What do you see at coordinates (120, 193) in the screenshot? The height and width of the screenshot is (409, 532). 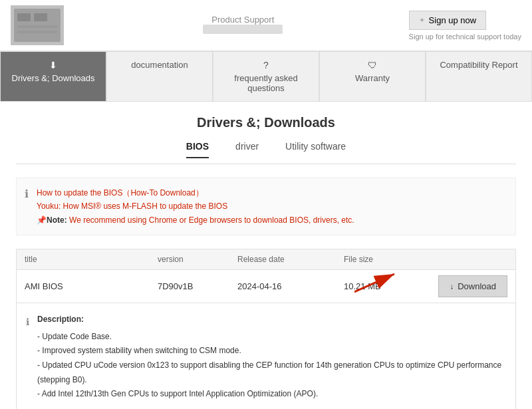 I see `bios-howto-link: How to update the BIOS（How-To Download）` at bounding box center [120, 193].